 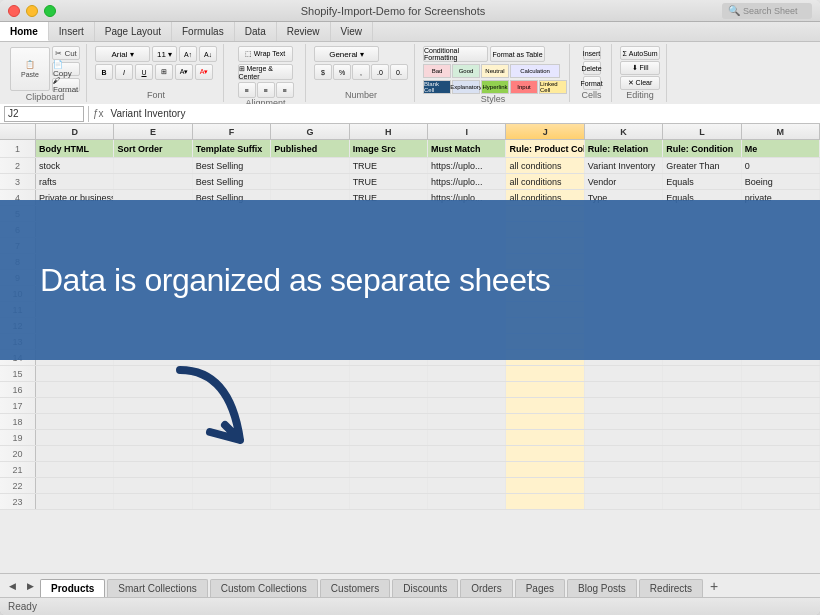 What do you see at coordinates (72, 32) in the screenshot?
I see `tab-insert: Insert` at bounding box center [72, 32].